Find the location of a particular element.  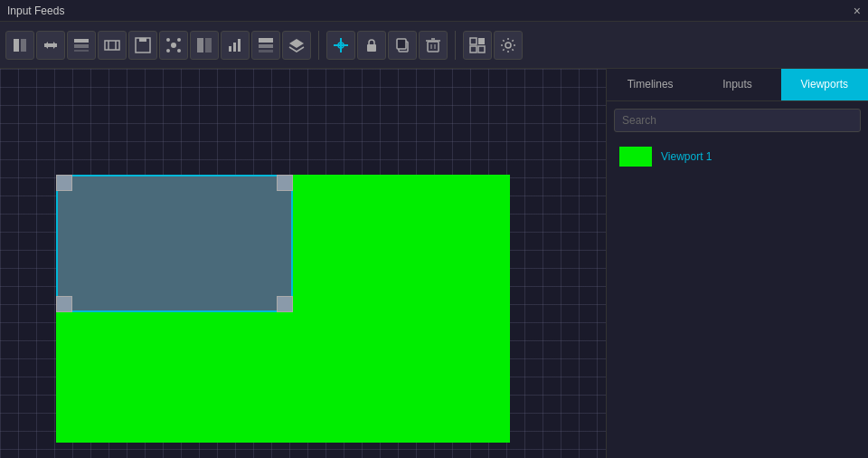

viewport-item: Viewport 1 is located at coordinates (738, 157).